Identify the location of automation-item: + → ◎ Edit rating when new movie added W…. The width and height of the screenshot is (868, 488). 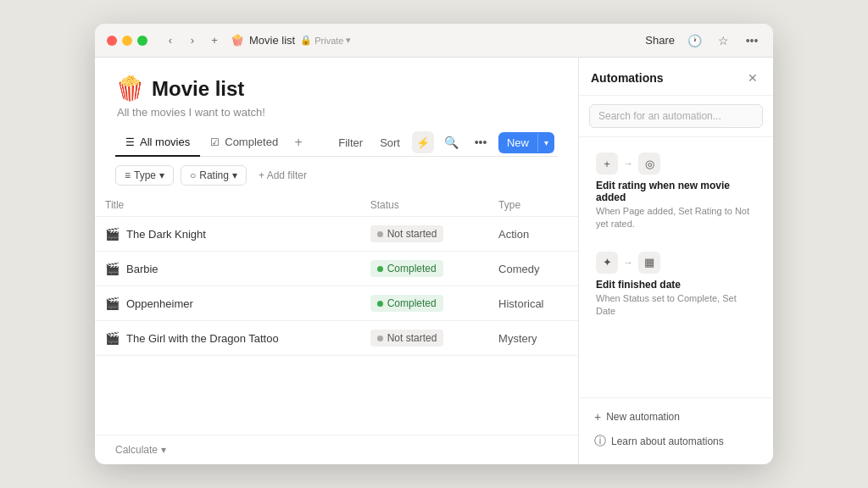
(676, 191).